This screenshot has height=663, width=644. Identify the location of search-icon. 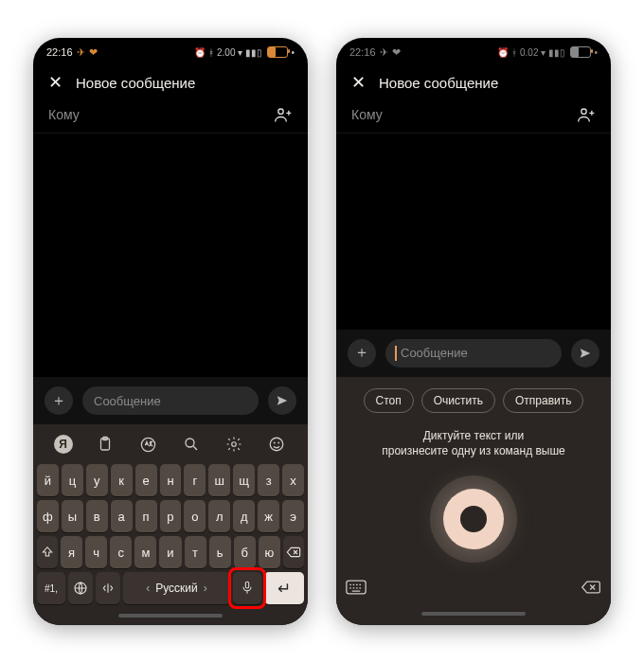
(191, 444).